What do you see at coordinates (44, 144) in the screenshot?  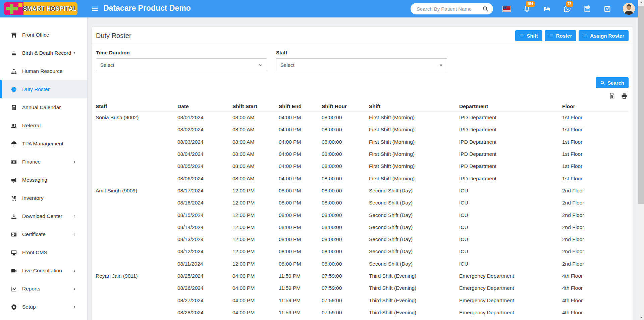 I see `sidebar-item-tpa-management: TPA Management` at bounding box center [44, 144].